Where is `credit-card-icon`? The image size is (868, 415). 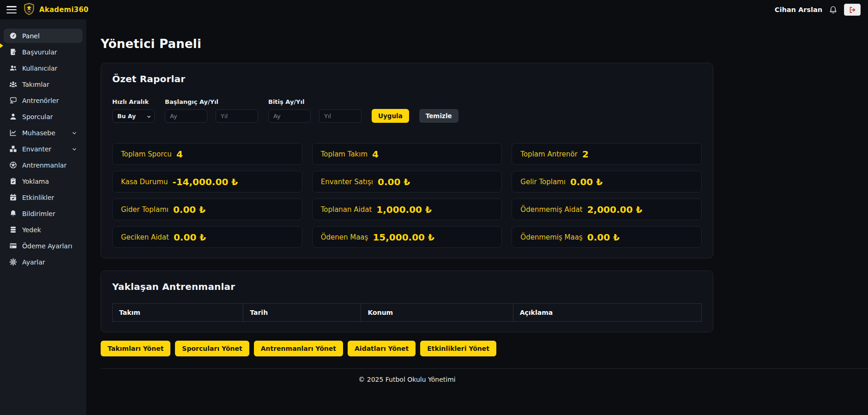 credit-card-icon is located at coordinates (13, 246).